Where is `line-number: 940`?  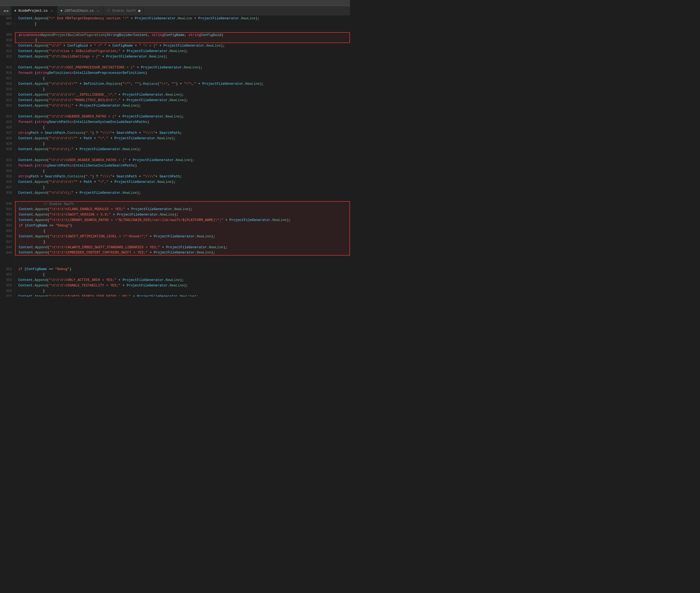
line-number: 940 is located at coordinates (7, 204).